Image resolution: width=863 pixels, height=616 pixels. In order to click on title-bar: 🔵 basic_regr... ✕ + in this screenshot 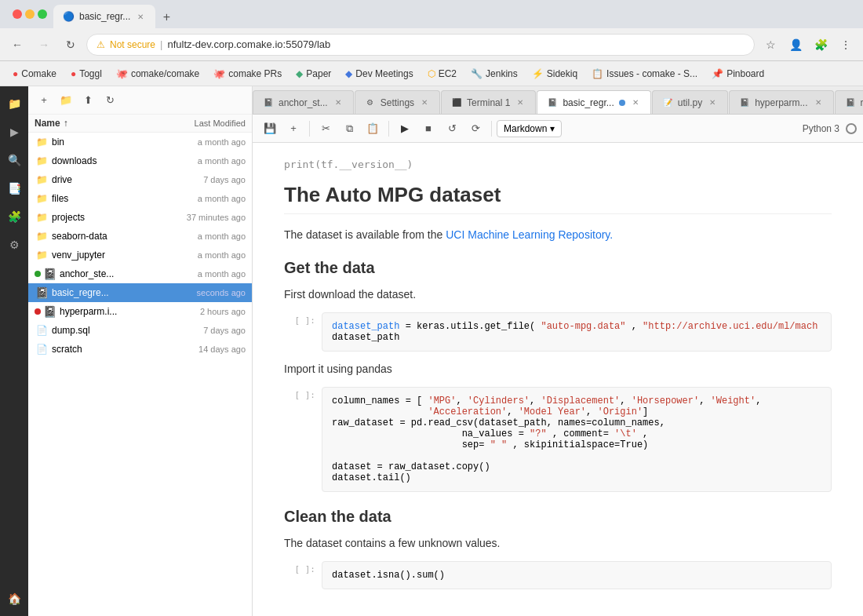, I will do `click(432, 14)`.